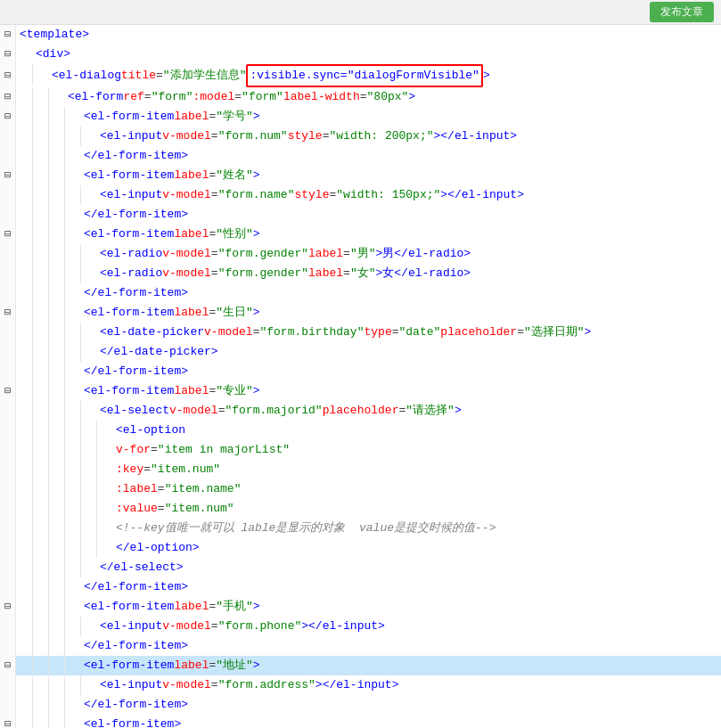 The image size is (721, 728). Describe the element at coordinates (142, 568) in the screenshot. I see `tag-token: </el-select>` at that location.